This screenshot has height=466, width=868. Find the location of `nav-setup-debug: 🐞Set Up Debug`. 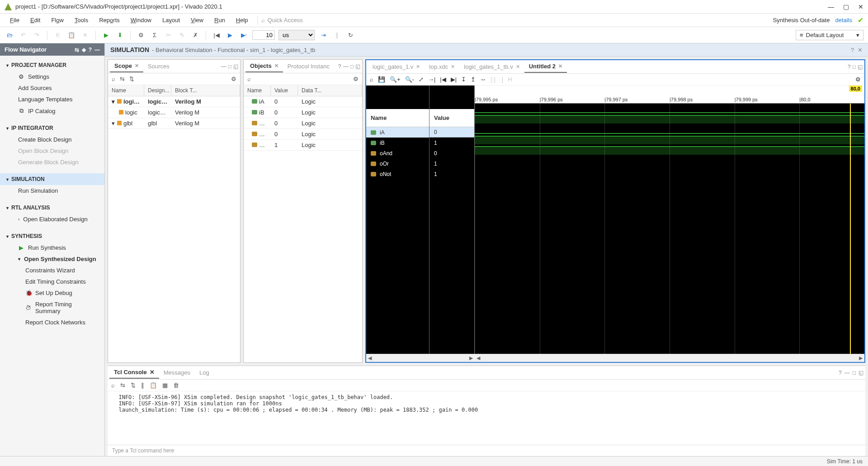

nav-setup-debug: 🐞Set Up Debug is located at coordinates (52, 293).